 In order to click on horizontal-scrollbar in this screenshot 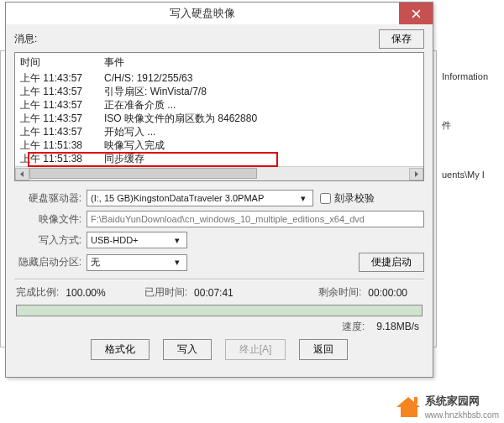, I will do `click(219, 173)`.